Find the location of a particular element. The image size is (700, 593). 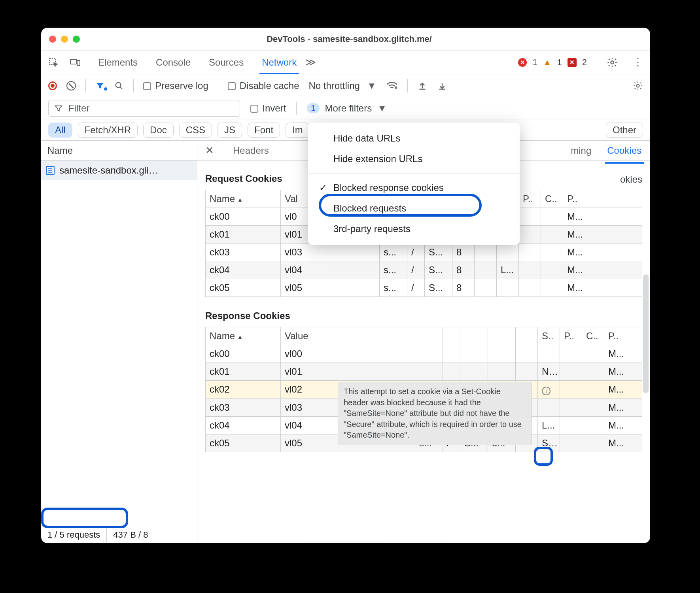

type-chip-other: Other is located at coordinates (624, 130).